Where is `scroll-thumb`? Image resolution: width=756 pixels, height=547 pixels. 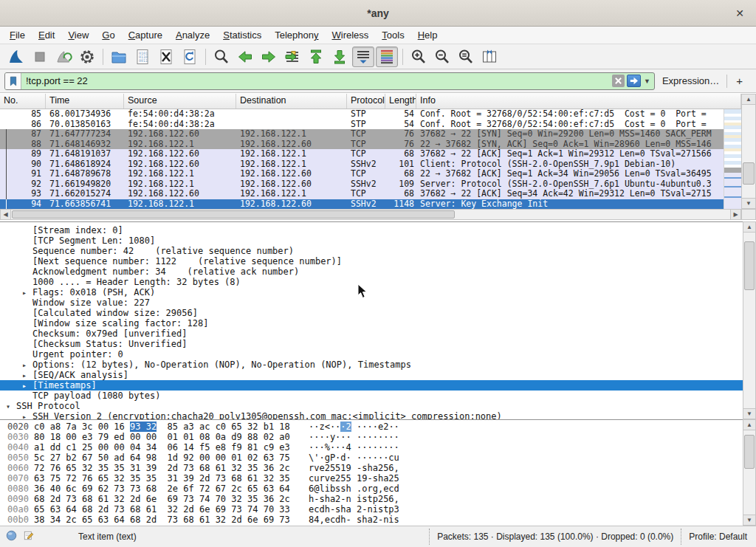 scroll-thumb is located at coordinates (749, 266).